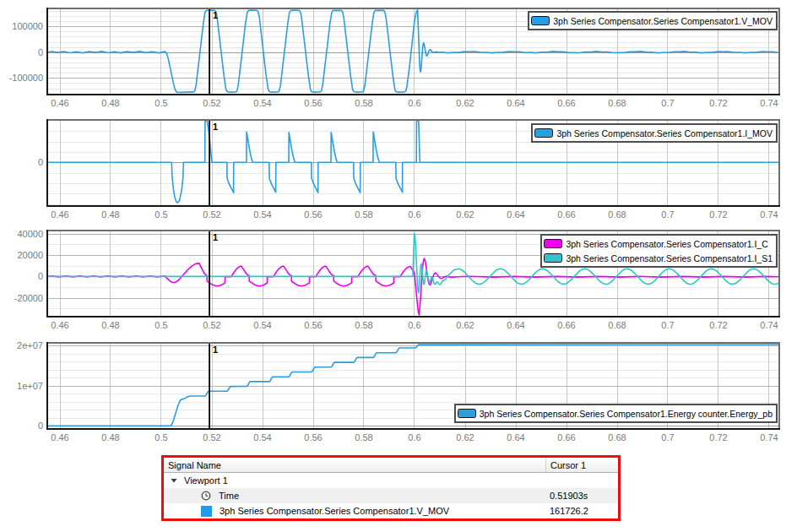 This screenshot has width=797, height=532. I want to click on legend-label-is1: 3ph Series Compensator.Series Compensato…, so click(669, 258).